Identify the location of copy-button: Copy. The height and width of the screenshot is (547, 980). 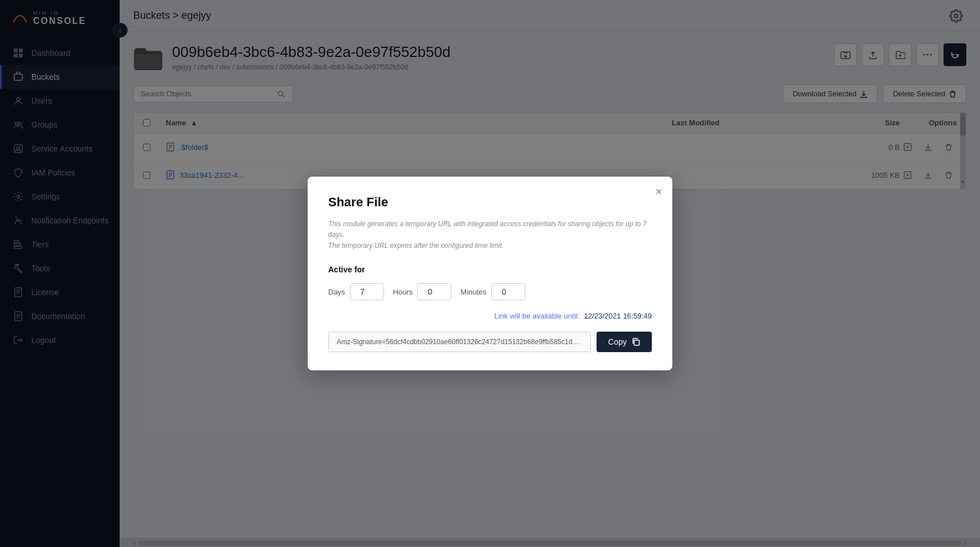
(624, 342).